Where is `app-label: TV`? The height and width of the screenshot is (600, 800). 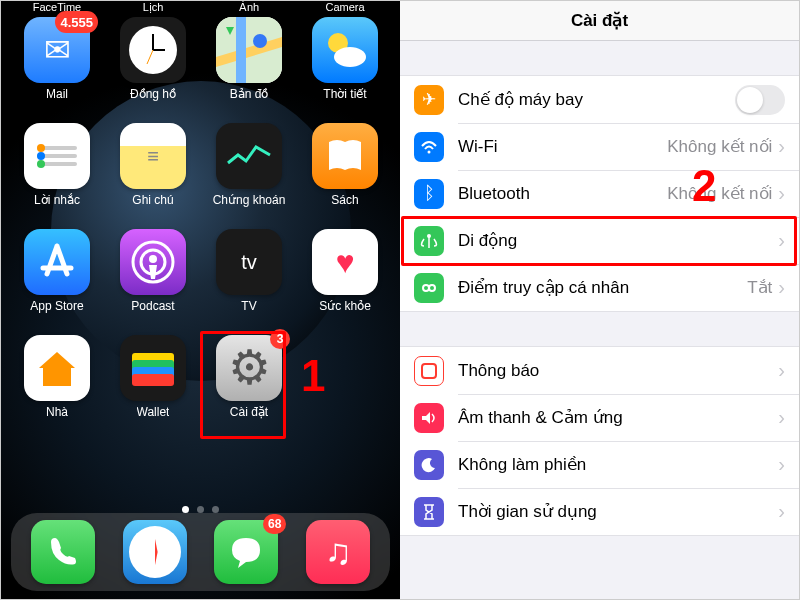 app-label: TV is located at coordinates (248, 307).